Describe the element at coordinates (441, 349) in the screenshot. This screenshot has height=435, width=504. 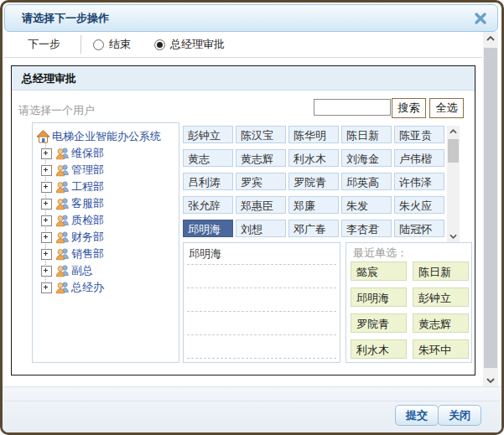
I see `recent-user-cell: 朱环中` at that location.